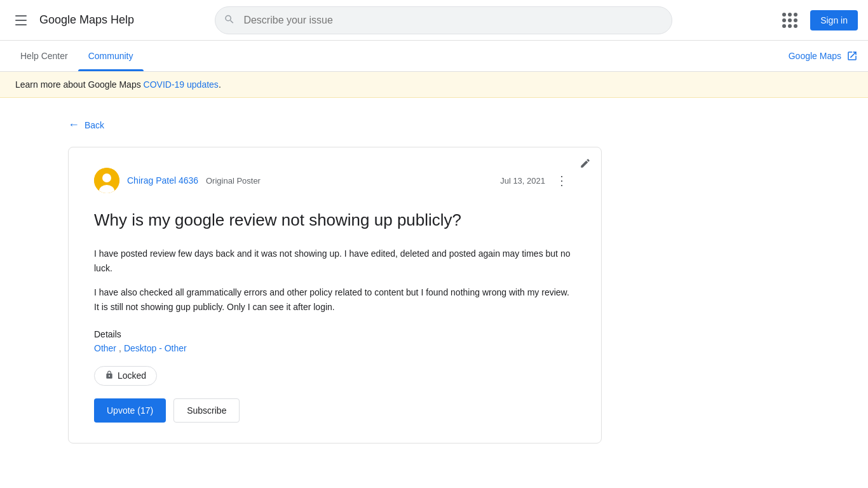 Image resolution: width=868 pixels, height=488 pixels. I want to click on banner-text-before: Learn more about Google Maps, so click(79, 85).